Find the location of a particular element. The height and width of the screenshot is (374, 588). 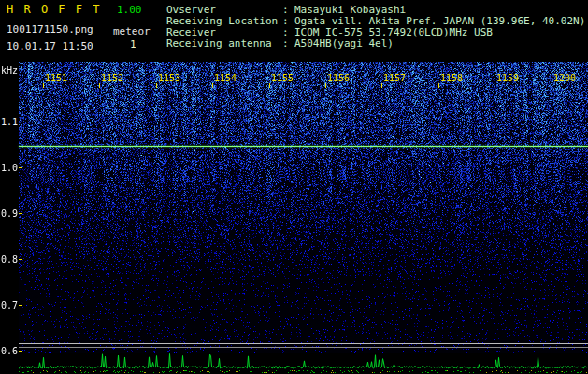

time-tick-label: 1153 is located at coordinates (169, 79).